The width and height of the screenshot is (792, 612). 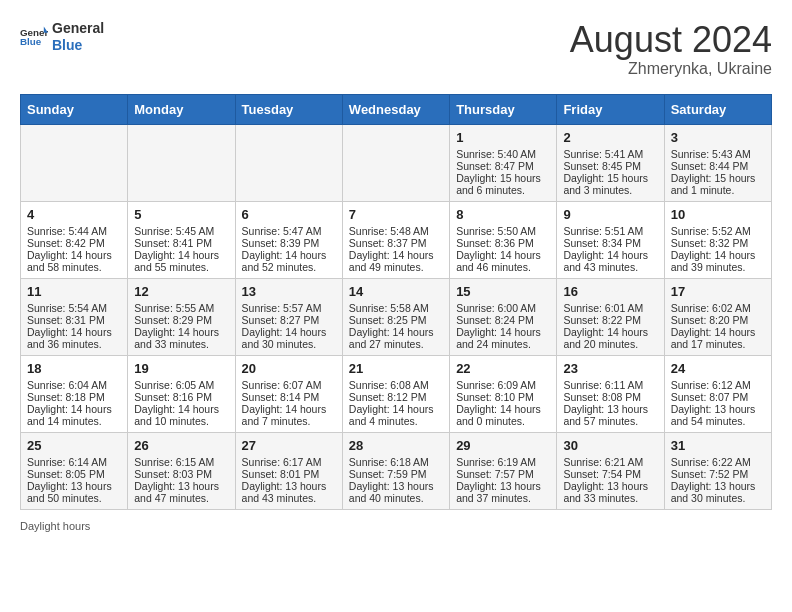 What do you see at coordinates (396, 214) in the screenshot?
I see `day-number: 7` at bounding box center [396, 214].